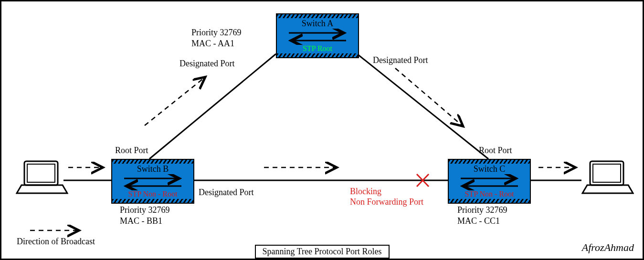 This screenshot has width=644, height=260. I want to click on switch-b-name: Switch B, so click(153, 169).